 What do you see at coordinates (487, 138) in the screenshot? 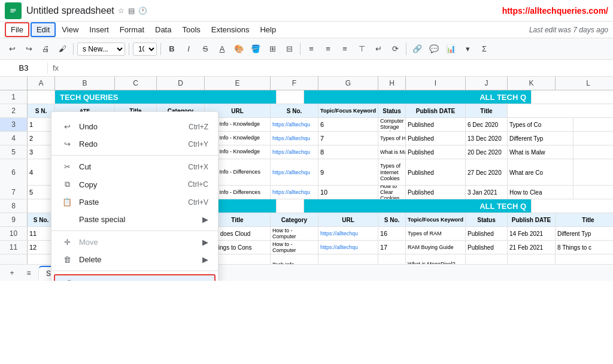
I see `cell-4j: 13 Dec 2020` at bounding box center [487, 138].